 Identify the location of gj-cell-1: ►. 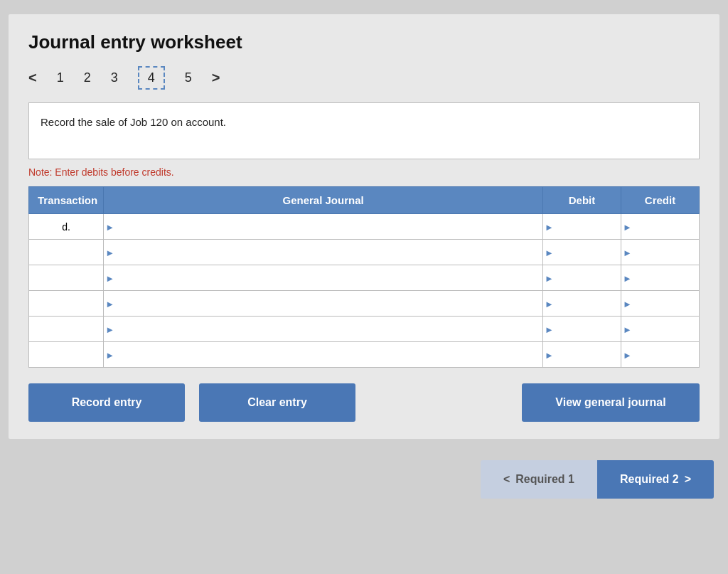
(323, 253).